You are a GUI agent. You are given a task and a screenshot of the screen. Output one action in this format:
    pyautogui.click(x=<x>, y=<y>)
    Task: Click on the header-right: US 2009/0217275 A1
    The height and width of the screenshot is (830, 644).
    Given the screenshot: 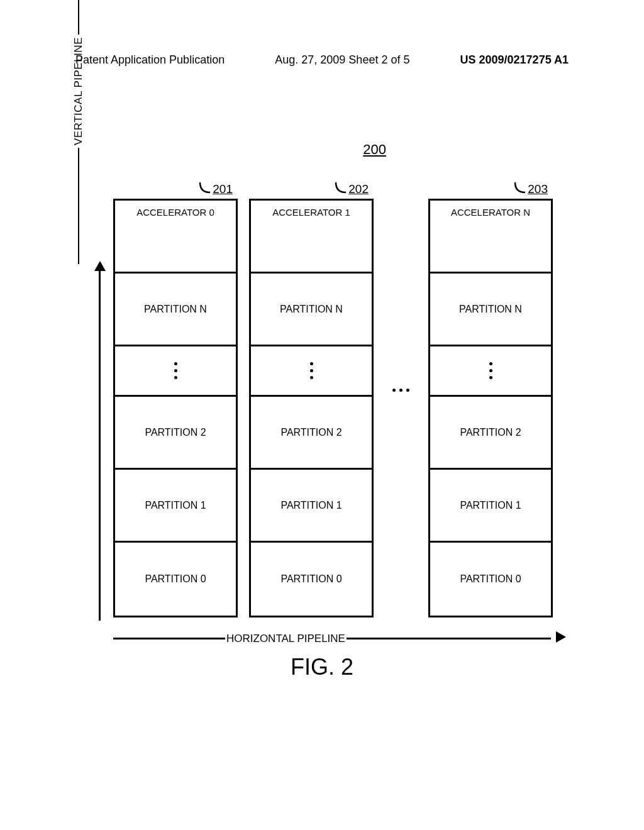 What is the action you would take?
    pyautogui.click(x=514, y=60)
    